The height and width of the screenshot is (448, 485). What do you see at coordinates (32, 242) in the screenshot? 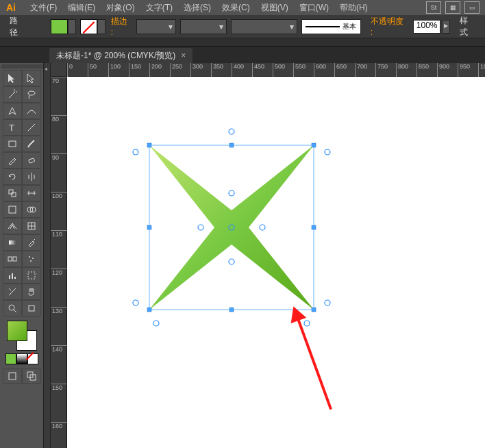
I see `eyedropper-tool` at bounding box center [32, 242].